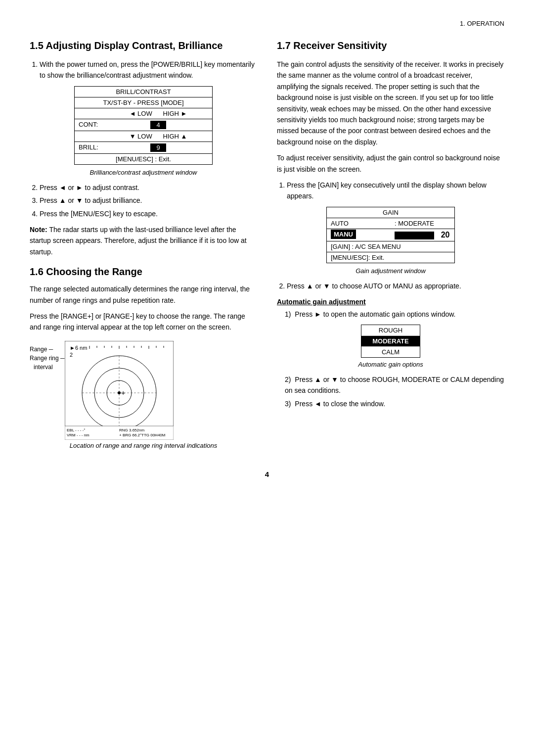 This screenshot has width=534, height=756. I want to click on section-1-7-title: 1.7 Receiver Sensitivity, so click(391, 46).